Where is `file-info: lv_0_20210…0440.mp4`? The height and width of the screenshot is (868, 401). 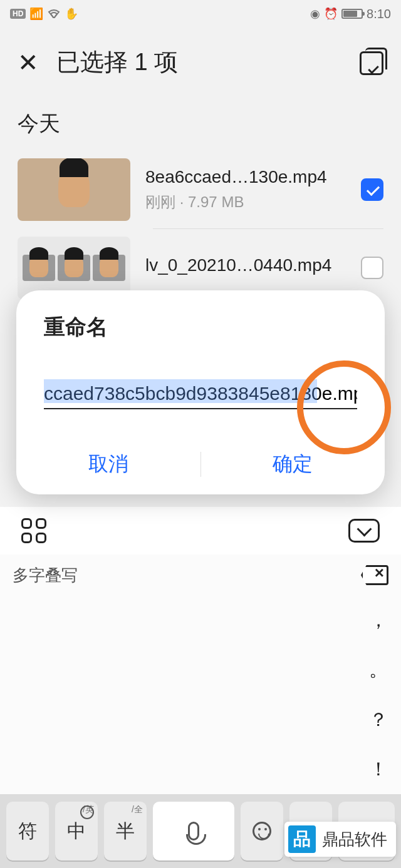 file-info: lv_0_20210…0440.mp4 is located at coordinates (246, 268).